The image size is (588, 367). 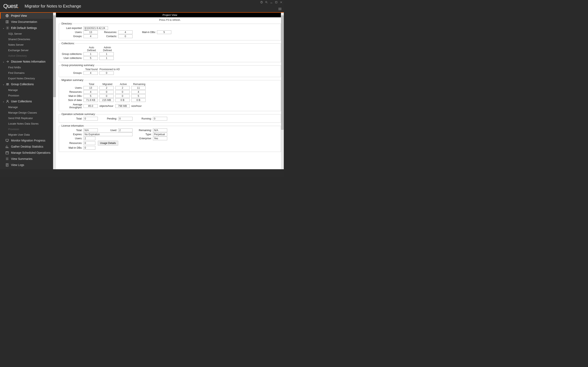 I want to click on nav-view-documentation: View Documentation, so click(x=28, y=22).